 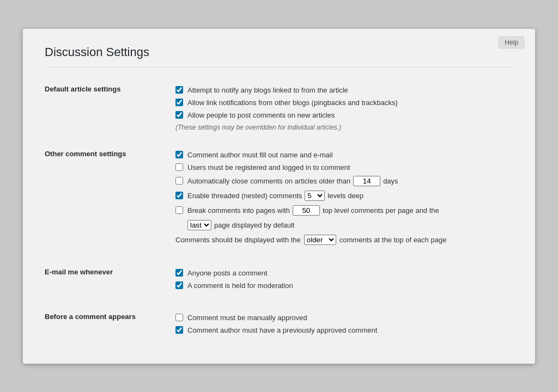 What do you see at coordinates (260, 155) in the screenshot?
I see `fill-name-label: Comment author must fill out name and e-…` at bounding box center [260, 155].